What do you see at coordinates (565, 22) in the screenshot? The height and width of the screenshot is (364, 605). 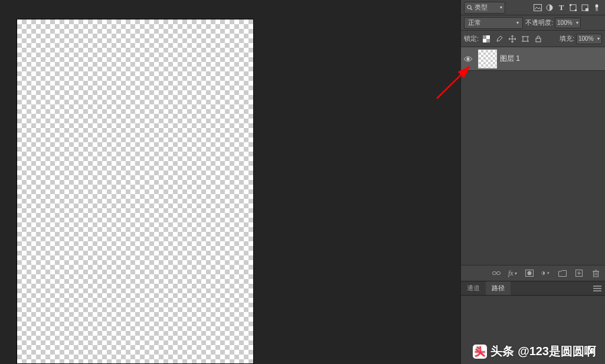 I see `opacity-value: 100%` at bounding box center [565, 22].